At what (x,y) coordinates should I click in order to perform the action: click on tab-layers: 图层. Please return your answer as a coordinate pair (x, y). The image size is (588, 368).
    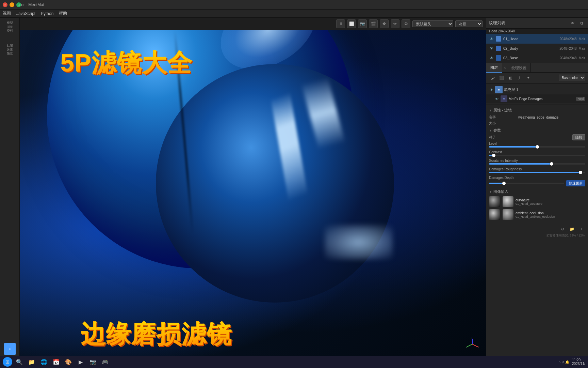
    Looking at the image, I should click on (494, 68).